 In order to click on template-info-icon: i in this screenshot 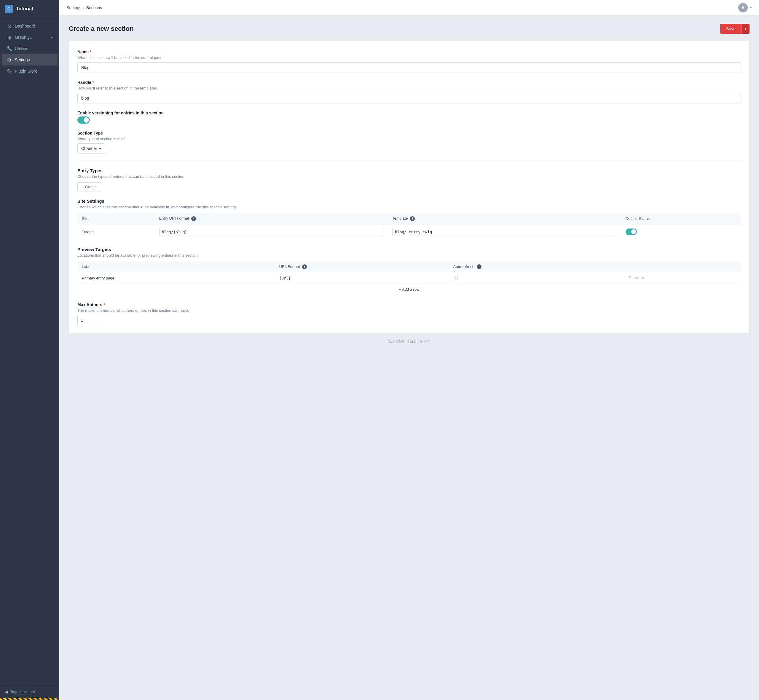, I will do `click(412, 219)`.